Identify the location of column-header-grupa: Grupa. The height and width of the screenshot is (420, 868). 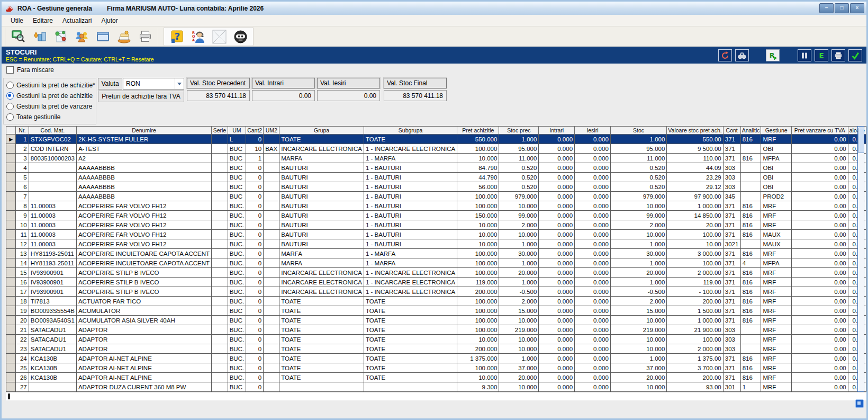
(322, 130).